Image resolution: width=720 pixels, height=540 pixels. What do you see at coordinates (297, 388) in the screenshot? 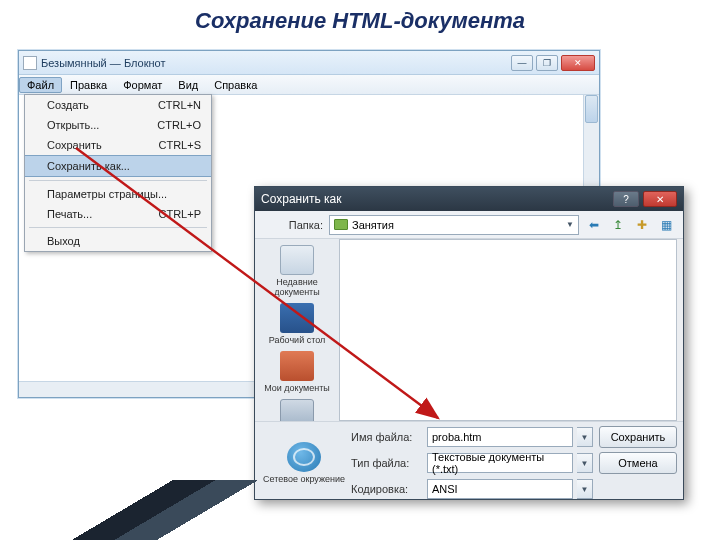
I see `place-label: Мои документы` at bounding box center [297, 388].